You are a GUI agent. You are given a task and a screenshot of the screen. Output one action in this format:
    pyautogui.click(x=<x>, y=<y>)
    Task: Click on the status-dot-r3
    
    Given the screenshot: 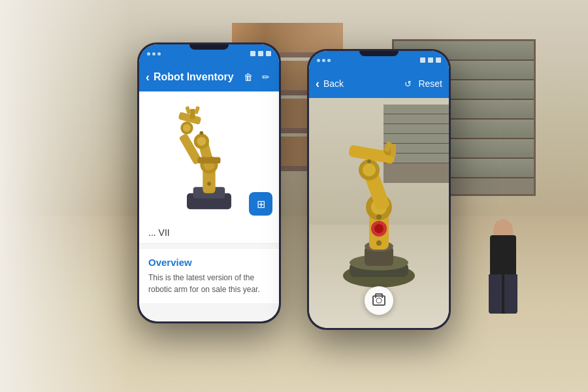 What is the action you would take?
    pyautogui.click(x=329, y=60)
    